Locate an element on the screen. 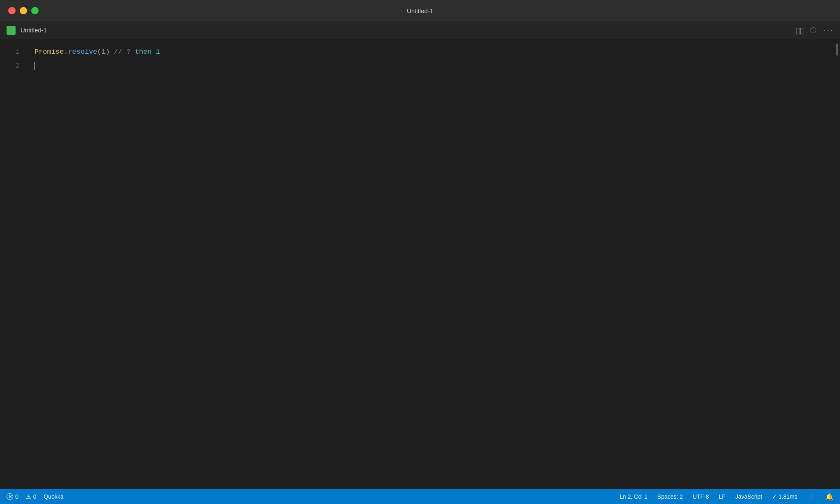 This screenshot has height=504, width=840. tab-right: ▯▯ ··· is located at coordinates (815, 30).